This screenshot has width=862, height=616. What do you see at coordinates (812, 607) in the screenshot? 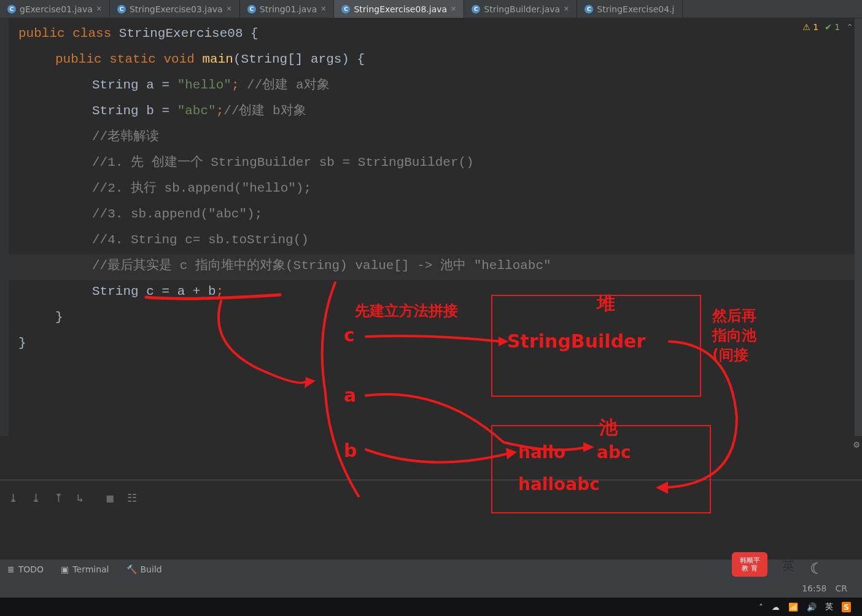
I see `speaker-icon: 🔊` at bounding box center [812, 607].